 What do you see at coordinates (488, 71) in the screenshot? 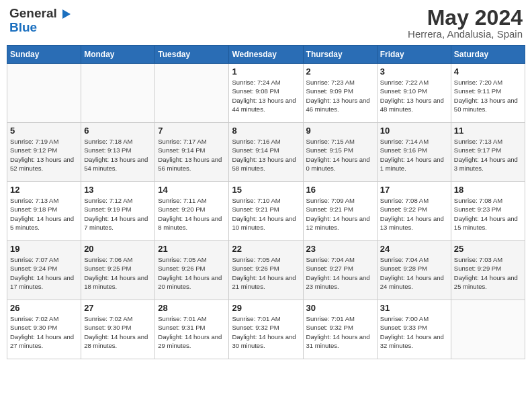
I see `day-number: 4` at bounding box center [488, 71].